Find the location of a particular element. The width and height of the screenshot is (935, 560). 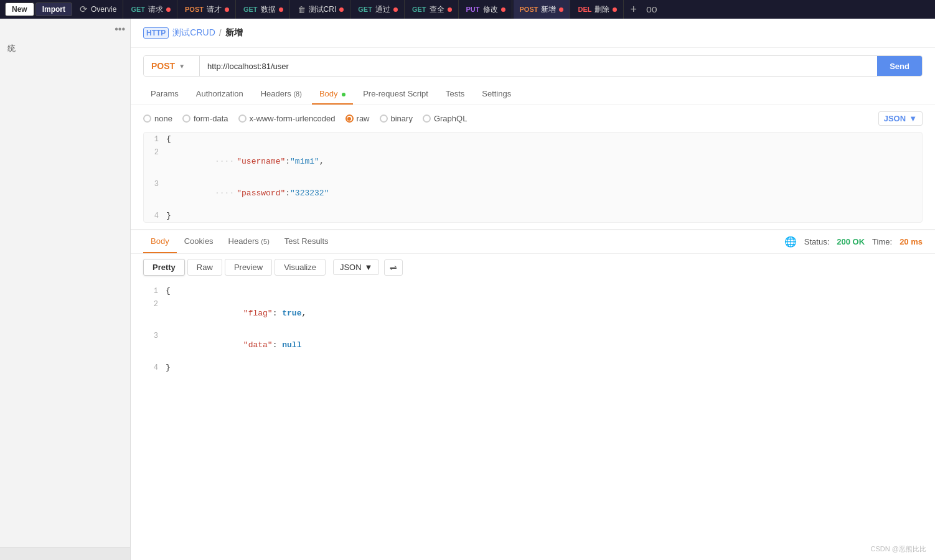

radio-raw: raw is located at coordinates (357, 118).